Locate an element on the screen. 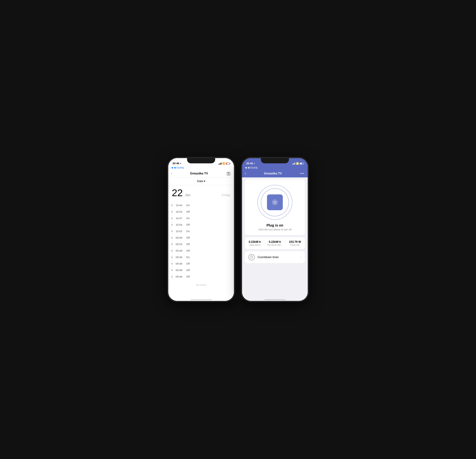 The height and width of the screenshot is (459, 476). countdown-label: Countdown timer is located at coordinates (279, 257).